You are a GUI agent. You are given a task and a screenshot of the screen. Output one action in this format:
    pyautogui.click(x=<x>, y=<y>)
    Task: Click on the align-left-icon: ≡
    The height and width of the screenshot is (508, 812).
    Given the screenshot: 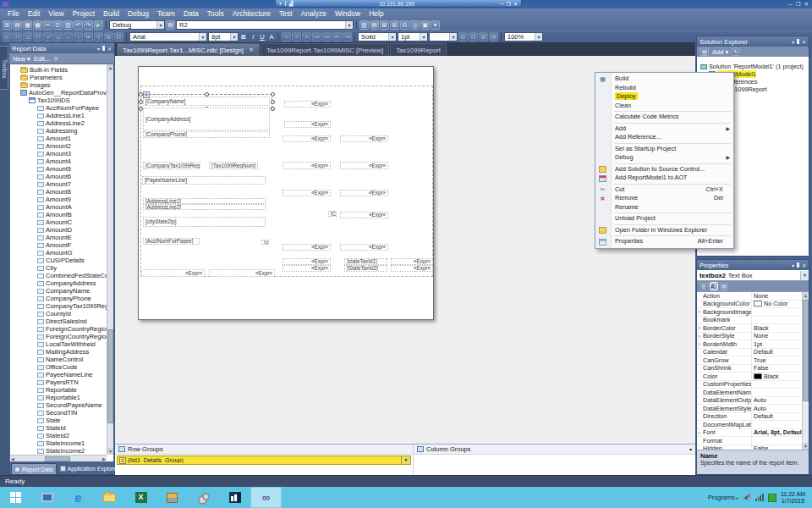 What is the action you would take?
    pyautogui.click(x=286, y=37)
    